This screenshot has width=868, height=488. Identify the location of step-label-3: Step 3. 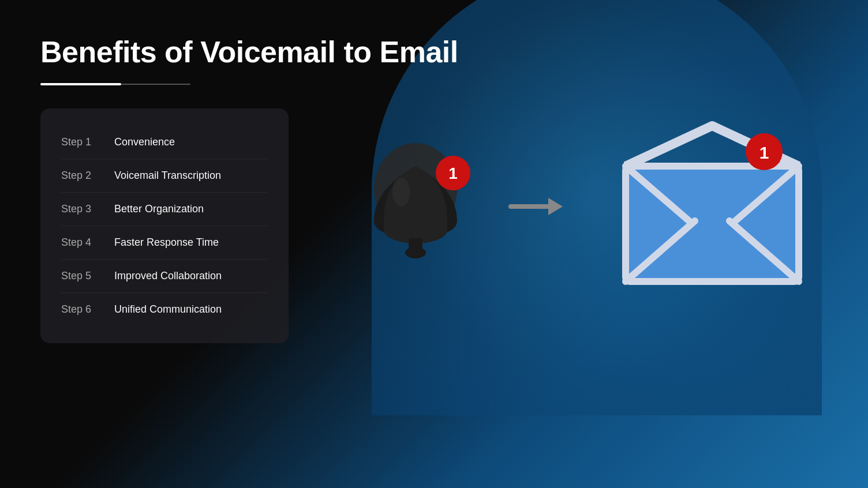
(81, 209).